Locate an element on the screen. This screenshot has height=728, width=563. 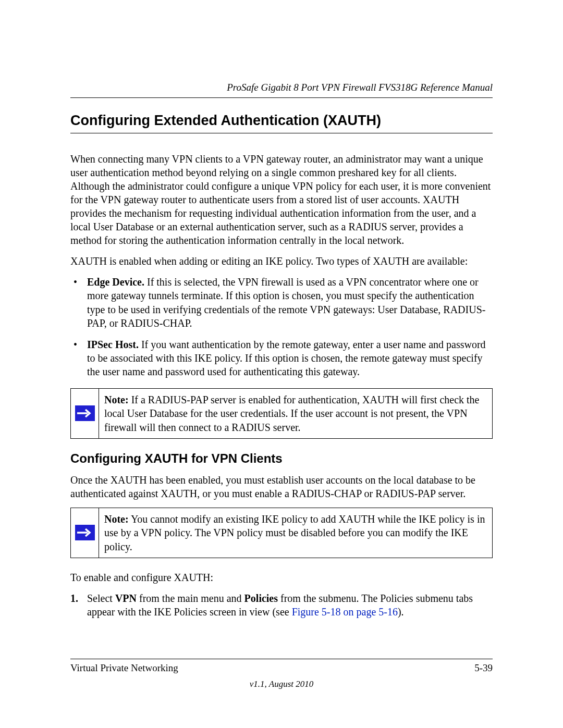
step-bold: VPN is located at coordinates (126, 598).